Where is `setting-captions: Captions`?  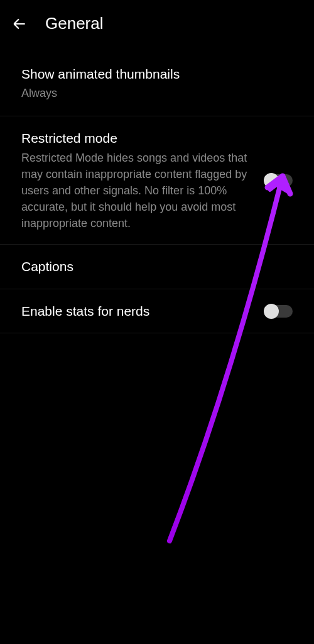 setting-captions: Captions is located at coordinates (157, 267).